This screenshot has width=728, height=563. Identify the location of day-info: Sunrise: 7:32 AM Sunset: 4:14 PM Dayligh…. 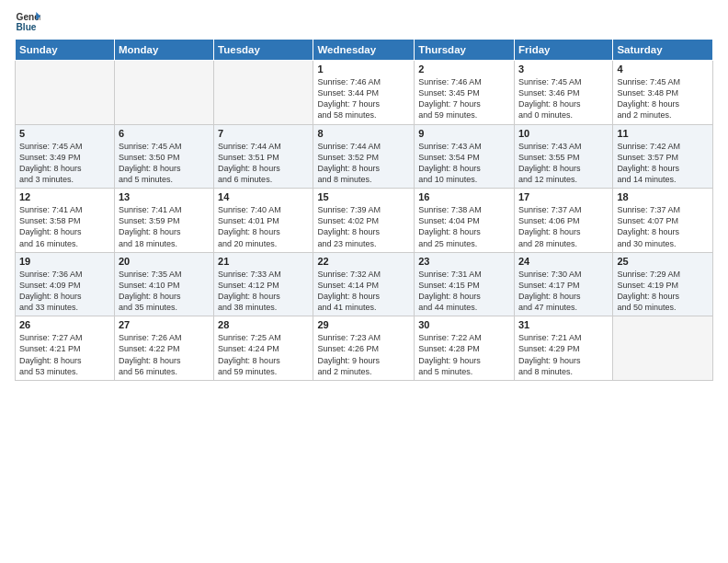
(364, 291).